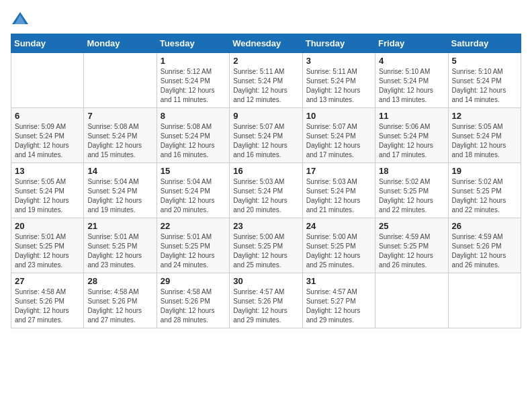 Image resolution: width=532 pixels, height=411 pixels. I want to click on day-number: 4, so click(411, 60).